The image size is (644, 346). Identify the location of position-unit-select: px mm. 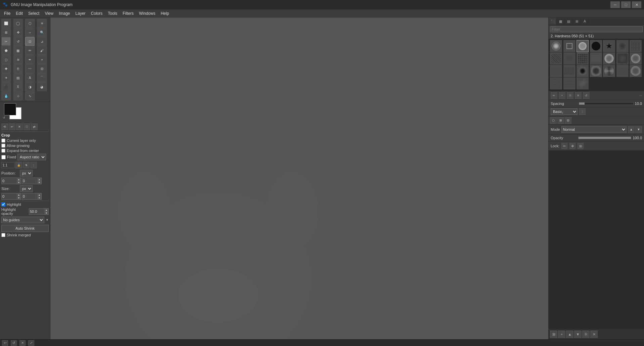
(26, 173).